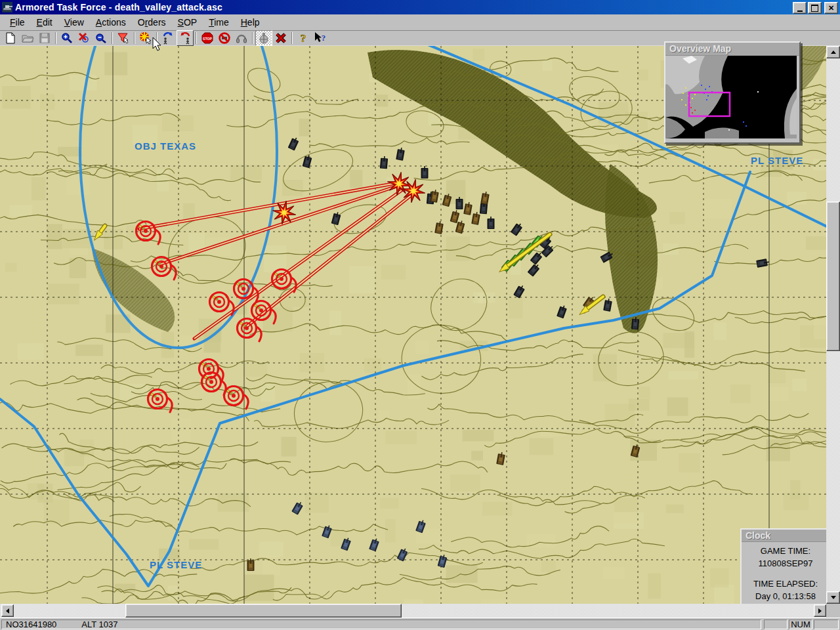 Image resolution: width=840 pixels, height=630 pixels. Describe the element at coordinates (786, 551) in the screenshot. I see `game-time-label: GAME TIME:` at that location.